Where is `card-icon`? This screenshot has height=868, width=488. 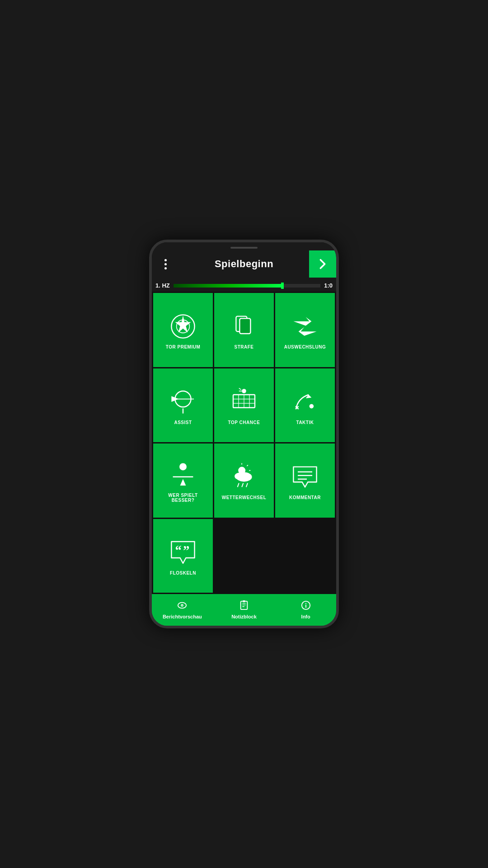 card-icon is located at coordinates (244, 326).